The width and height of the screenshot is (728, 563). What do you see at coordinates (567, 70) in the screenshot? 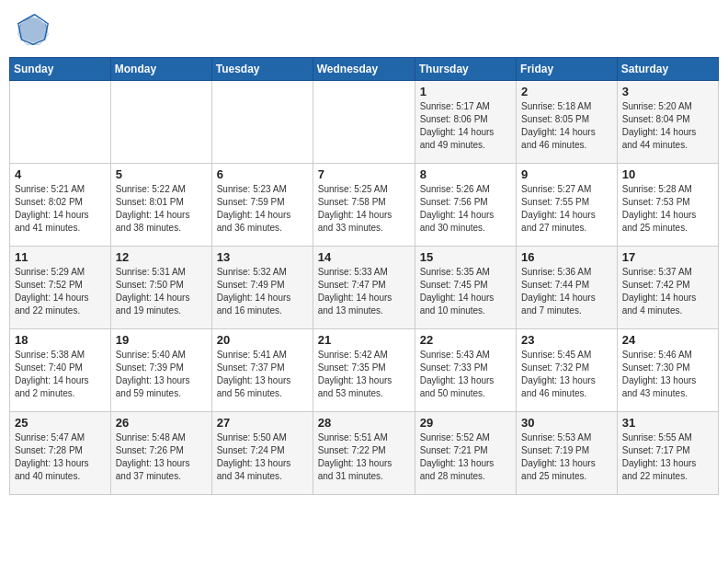
I see `weekday-header-friday: Friday` at bounding box center [567, 70].